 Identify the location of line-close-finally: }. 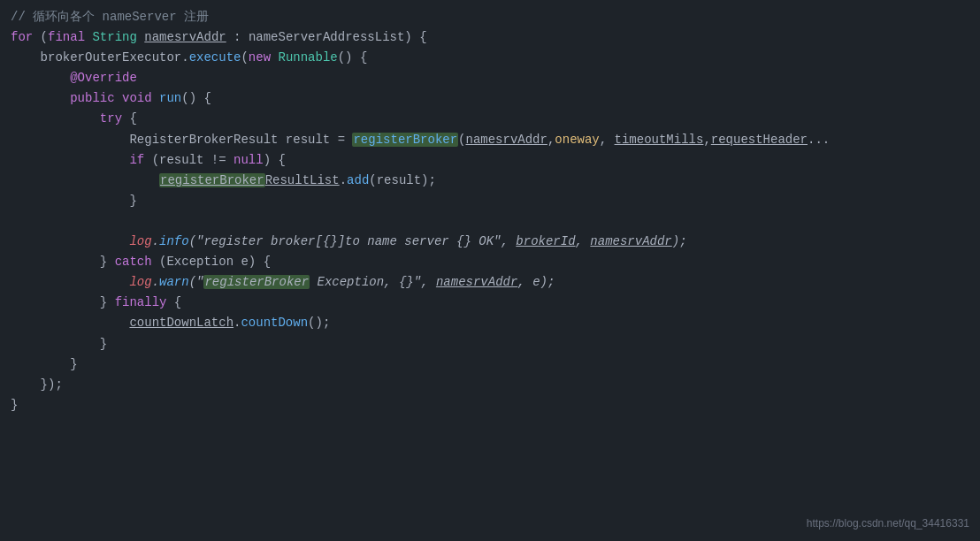
(495, 345).